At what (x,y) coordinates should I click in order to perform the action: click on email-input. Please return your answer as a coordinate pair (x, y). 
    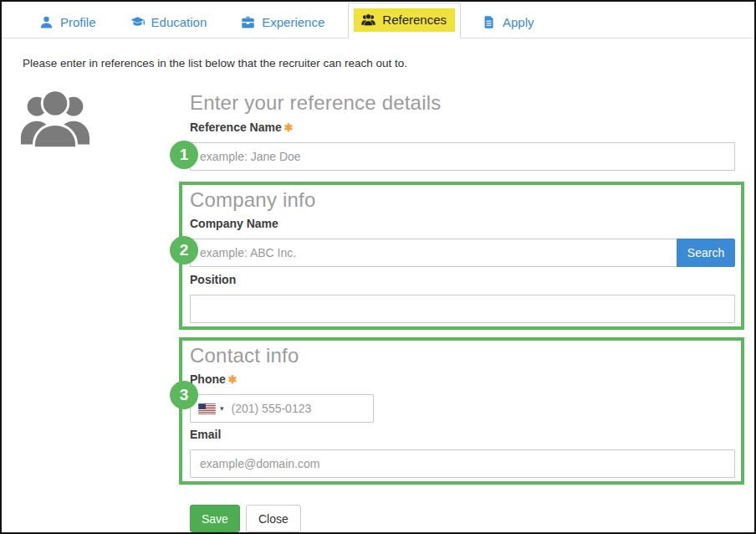
    Looking at the image, I should click on (462, 464).